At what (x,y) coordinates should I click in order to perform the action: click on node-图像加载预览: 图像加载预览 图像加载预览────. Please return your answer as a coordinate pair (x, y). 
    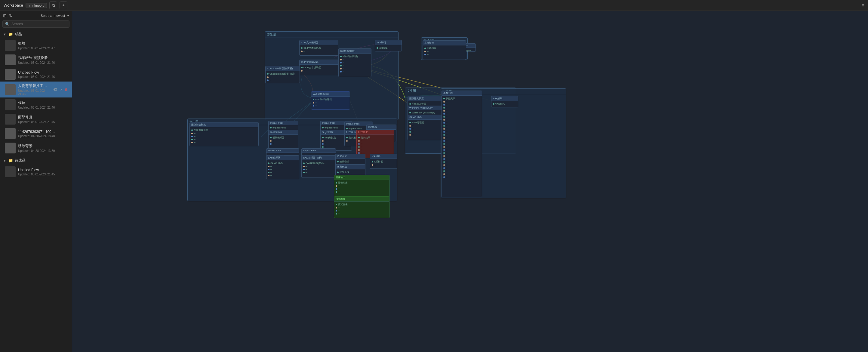
    Looking at the image, I should click on (224, 134).